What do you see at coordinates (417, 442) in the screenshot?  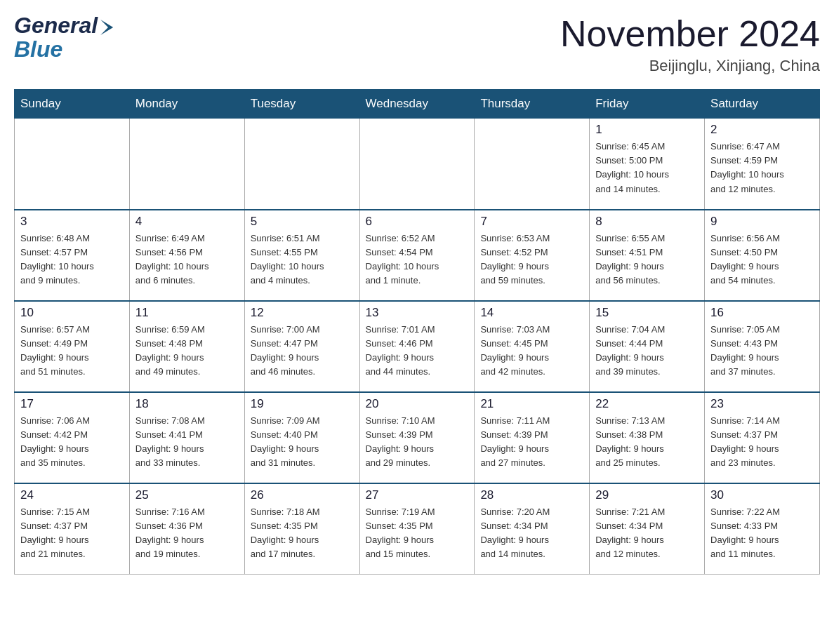 I see `day-info: Sunrise: 7:10 AM Sunset: 4:39 PM Dayligh…` at bounding box center [417, 442].